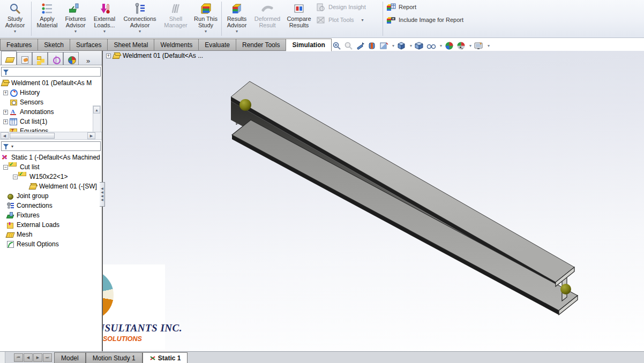 The height and width of the screenshot is (363, 644). Describe the element at coordinates (176, 19) in the screenshot. I see `shell-manager-button: Shell Manager` at that location.